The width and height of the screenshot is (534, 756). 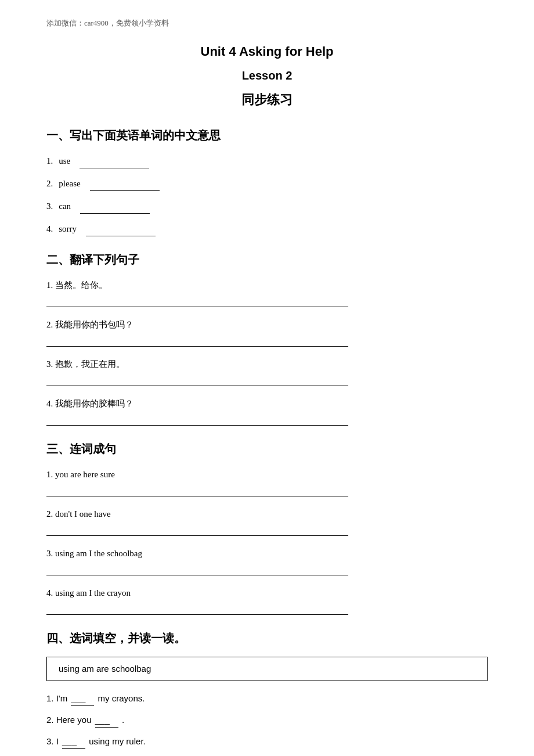 What do you see at coordinates (267, 411) in the screenshot?
I see `list-item: 4. 我能用你的胶棒吗？` at bounding box center [267, 411].